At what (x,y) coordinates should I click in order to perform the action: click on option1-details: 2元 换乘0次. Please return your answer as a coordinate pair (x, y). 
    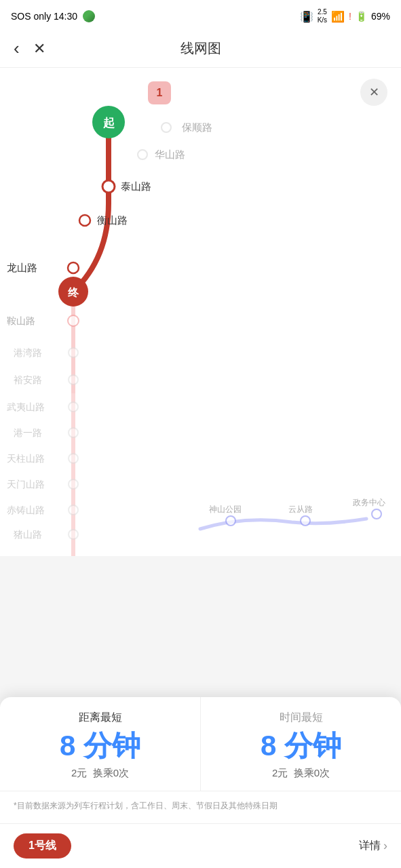
    Looking at the image, I should click on (100, 773).